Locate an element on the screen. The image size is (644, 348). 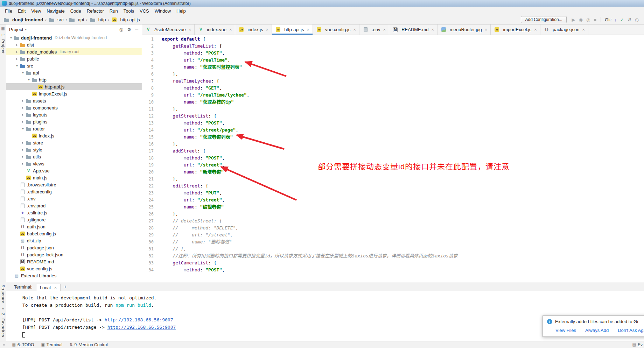
code-line: getRealTimeList: { is located at coordinates (403, 46).